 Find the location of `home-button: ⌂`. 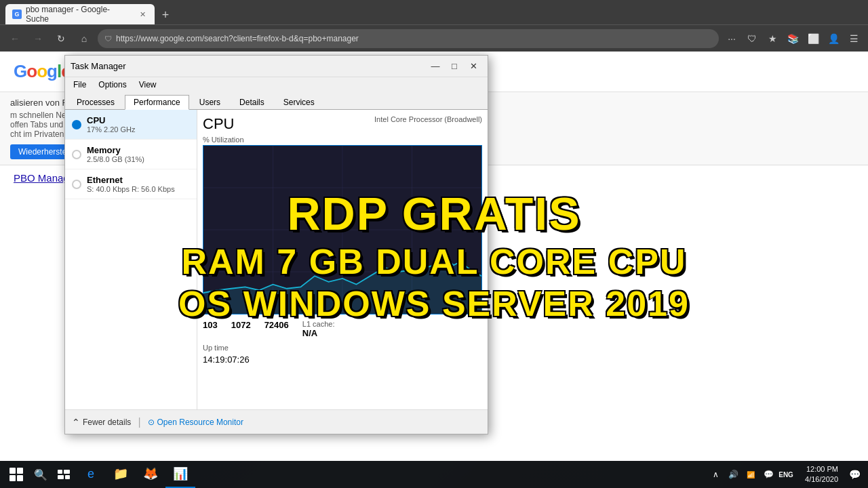

home-button: ⌂ is located at coordinates (84, 39).